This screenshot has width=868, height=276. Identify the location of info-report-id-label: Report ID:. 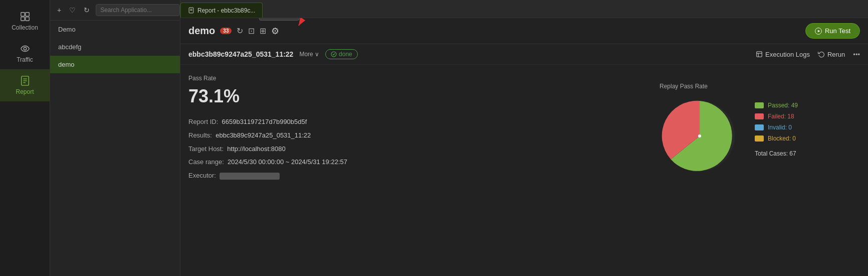
(203, 121).